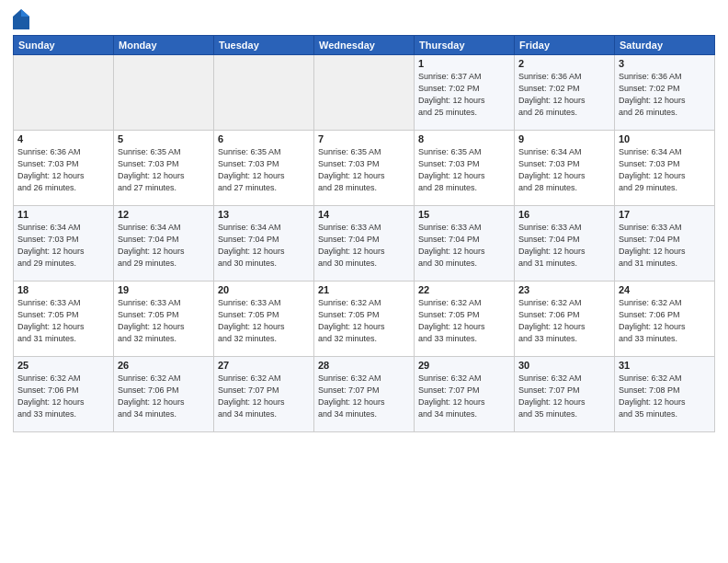 Image resolution: width=728 pixels, height=563 pixels. What do you see at coordinates (564, 168) in the screenshot?
I see `calendar-cell: 9Sunrise: 6:34 AM Sunset: 7:03 PM Daylig…` at bounding box center [564, 168].